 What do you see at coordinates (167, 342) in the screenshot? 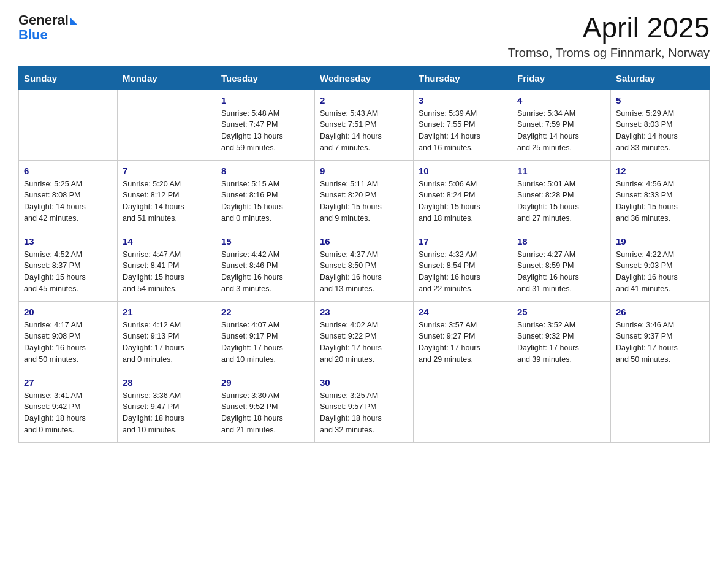
I see `day-info: Sunrise: 4:12 AM Sunset: 9:13 PM Dayligh…` at bounding box center [167, 342].